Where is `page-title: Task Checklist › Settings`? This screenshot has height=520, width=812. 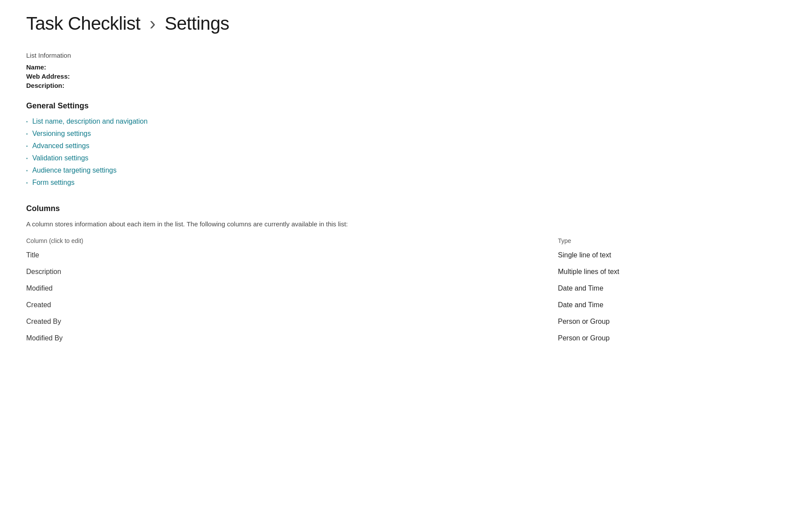 page-title: Task Checklist › Settings is located at coordinates (406, 24).